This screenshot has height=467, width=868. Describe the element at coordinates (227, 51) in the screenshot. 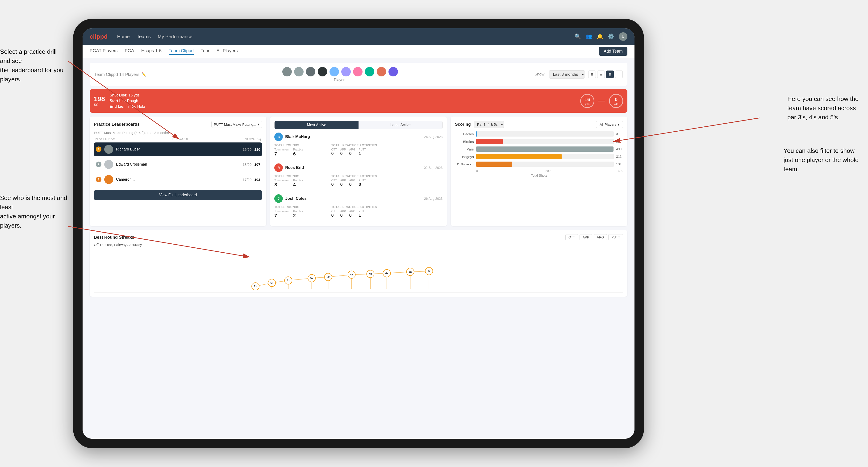

I see `subnav-all-players: All Players` at that location.